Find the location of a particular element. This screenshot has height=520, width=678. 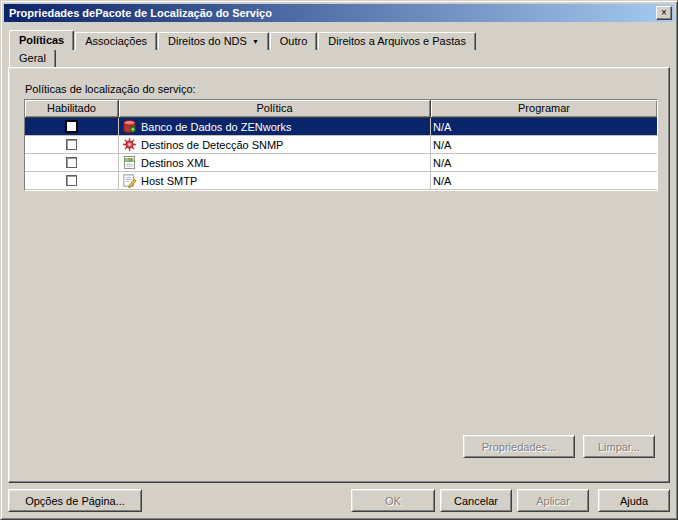

close-icon: × is located at coordinates (664, 12).